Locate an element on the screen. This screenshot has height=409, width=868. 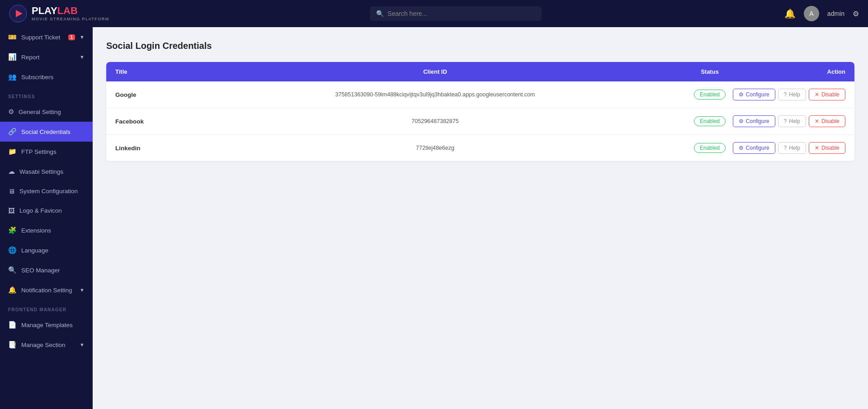
sidebar-item-label: Report is located at coordinates (48, 57).